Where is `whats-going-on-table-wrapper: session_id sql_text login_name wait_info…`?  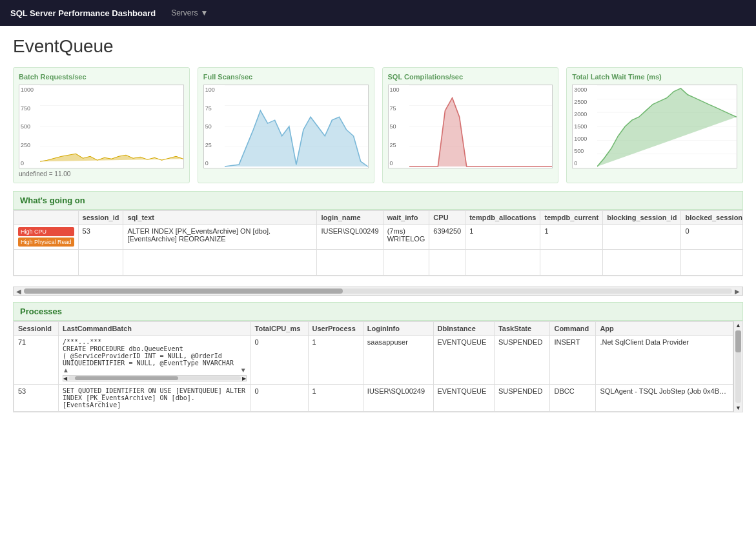
whats-going-on-table-wrapper: session_id sql_text login_name wait_info… is located at coordinates (378, 243).